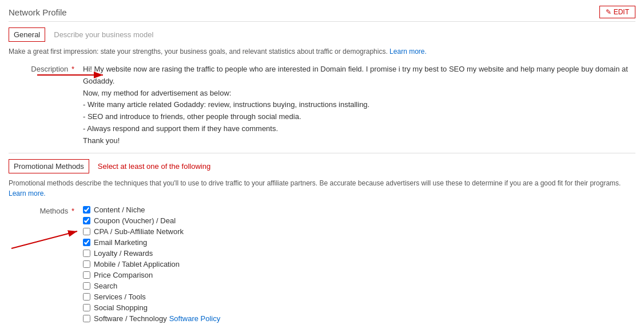 This screenshot has height=336, width=644. What do you see at coordinates (46, 266) in the screenshot?
I see `methods-label: Methods *` at bounding box center [46, 266].